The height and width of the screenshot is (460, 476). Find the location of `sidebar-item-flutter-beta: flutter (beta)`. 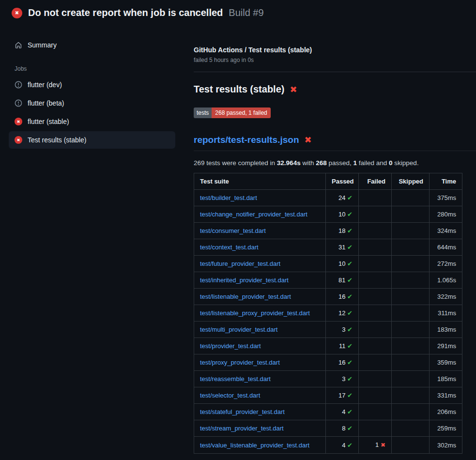

sidebar-item-flutter-beta: flutter (beta) is located at coordinates (92, 103).